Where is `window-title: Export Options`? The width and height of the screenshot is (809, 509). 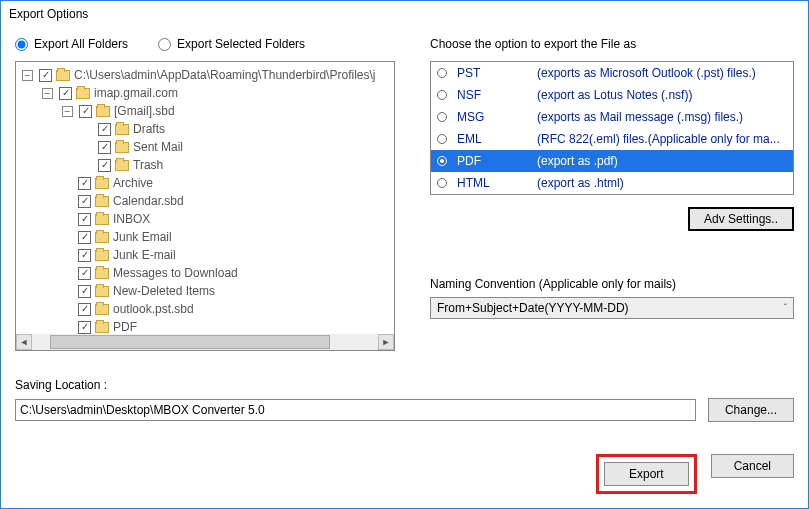
window-title: Export Options is located at coordinates (404, 14).